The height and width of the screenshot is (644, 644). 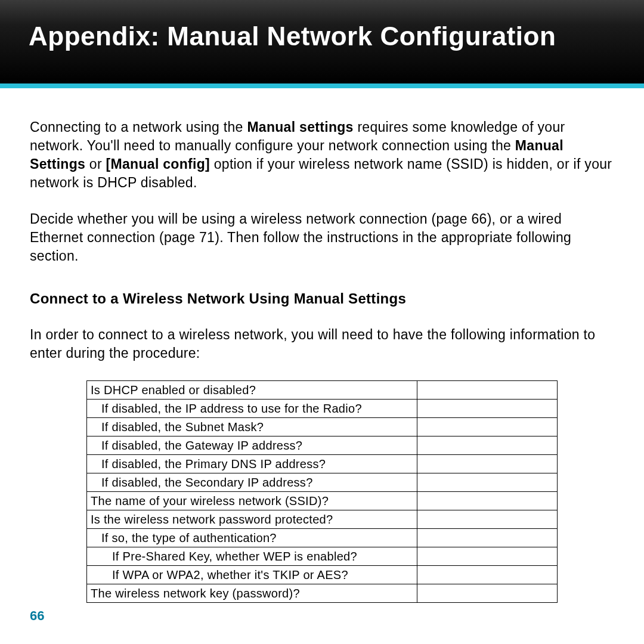 What do you see at coordinates (252, 445) in the screenshot?
I see `question-cell: If disabled, the Gateway IP address?` at bounding box center [252, 445].